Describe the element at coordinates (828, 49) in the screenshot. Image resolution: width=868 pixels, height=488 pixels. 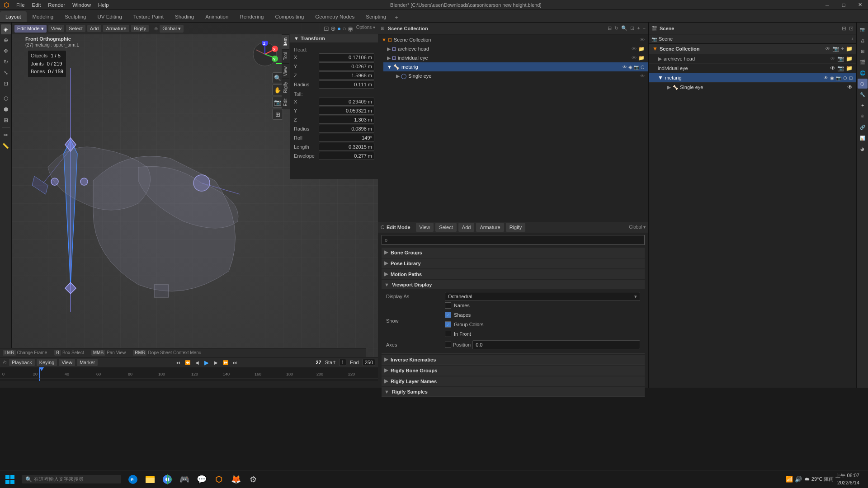
I see `sc-eye-icon: 👁` at that location.